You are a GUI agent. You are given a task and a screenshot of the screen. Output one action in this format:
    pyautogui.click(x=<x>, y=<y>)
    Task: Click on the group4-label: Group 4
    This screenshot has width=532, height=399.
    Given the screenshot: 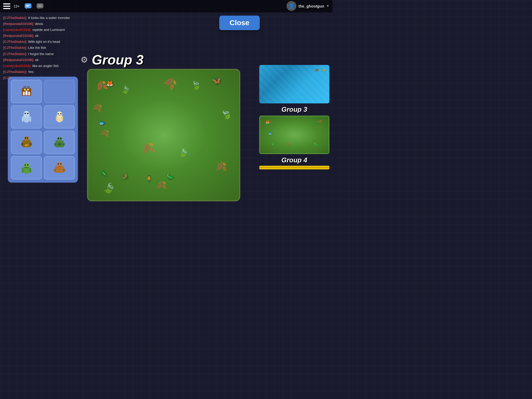 What is the action you would take?
    pyautogui.click(x=294, y=160)
    